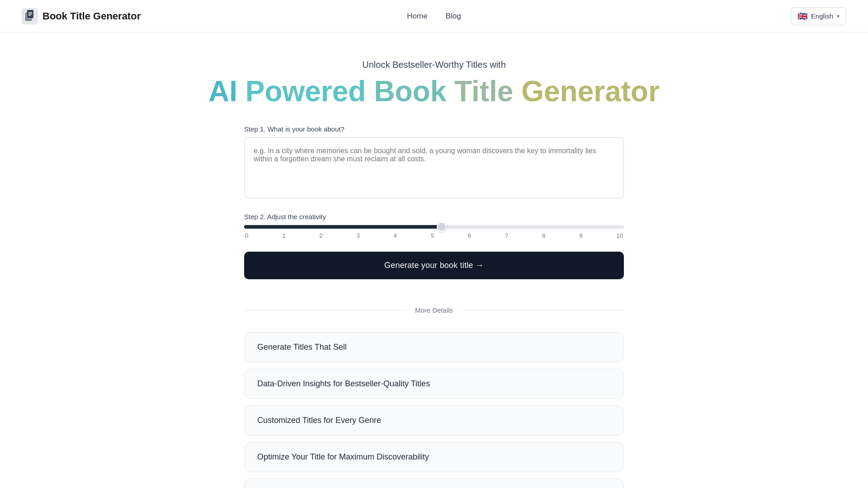 This screenshot has height=488, width=868. I want to click on slider-labels: 0 1 2 3 4 5 6 7 8 9 10, so click(434, 236).